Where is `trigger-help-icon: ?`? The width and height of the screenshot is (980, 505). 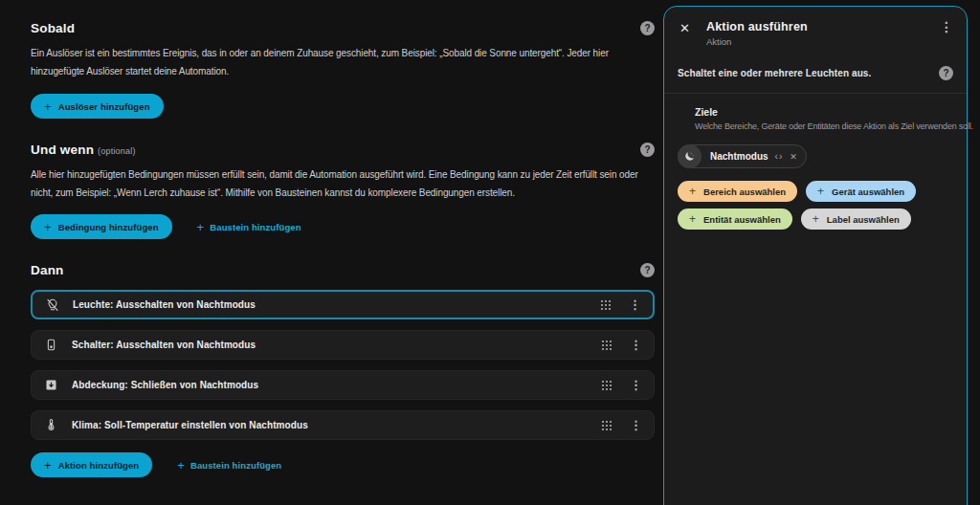
trigger-help-icon: ? is located at coordinates (647, 29).